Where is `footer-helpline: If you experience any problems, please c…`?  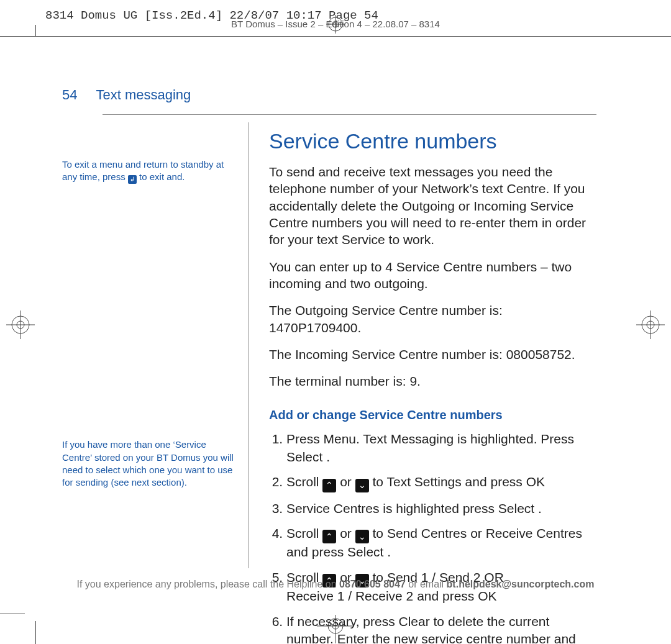 footer-helpline: If you experience any problems, please c… is located at coordinates (336, 584).